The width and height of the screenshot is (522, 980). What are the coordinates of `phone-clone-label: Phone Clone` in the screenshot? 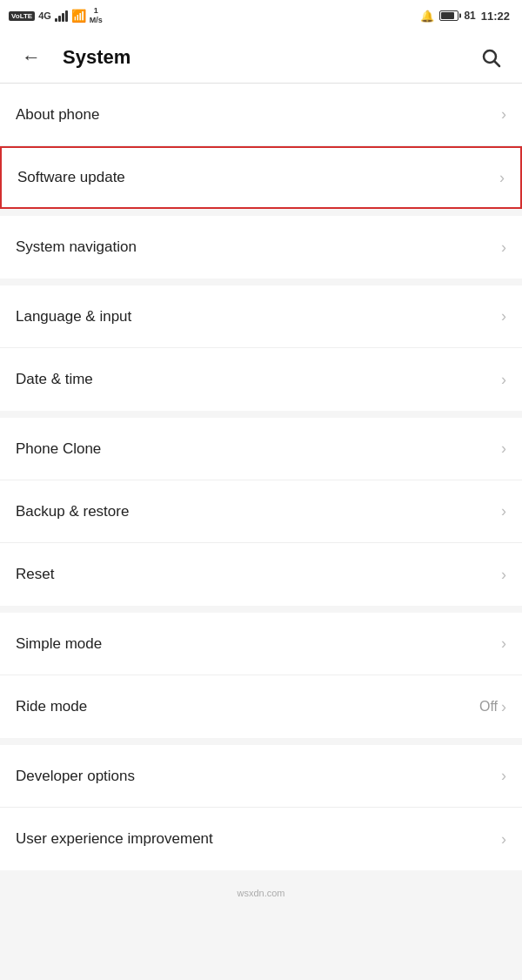 It's located at (58, 449).